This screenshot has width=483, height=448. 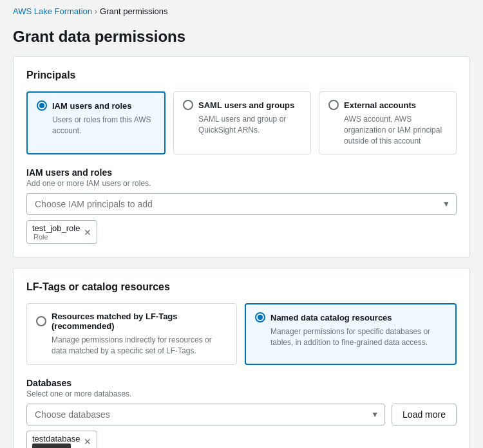 What do you see at coordinates (242, 183) in the screenshot?
I see `iam-field-sublabel: Add one or more IAM users or roles.` at bounding box center [242, 183].